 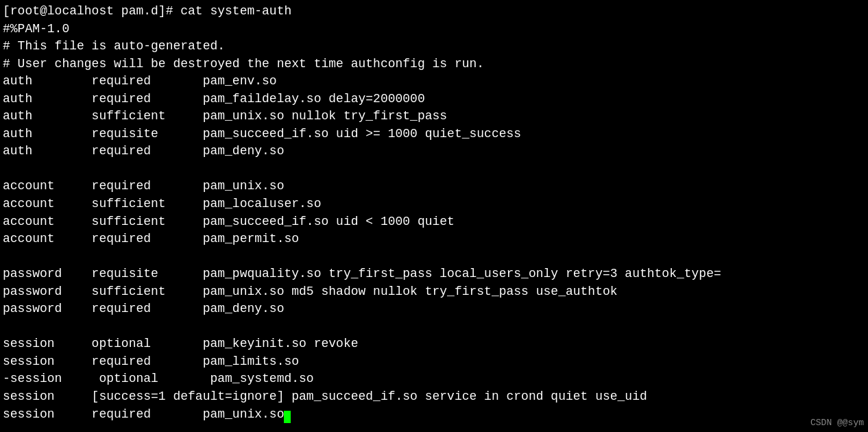 I want to click on terminal-line: password sufficient pam_unix.so md5 shad…, so click(x=434, y=292).